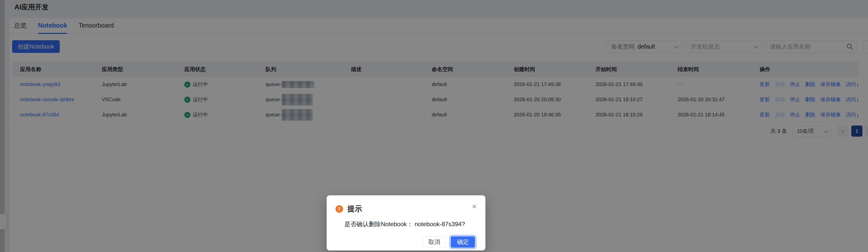 The image size is (868, 252). What do you see at coordinates (406, 242) in the screenshot?
I see `dialog-footer: 取消 确定` at bounding box center [406, 242].